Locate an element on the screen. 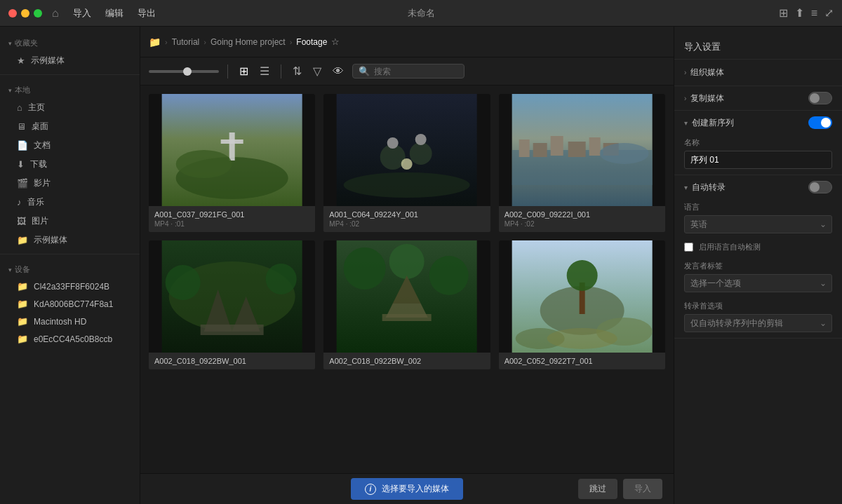 The width and height of the screenshot is (842, 504). select-media-button: i 选择要导入的媒体 is located at coordinates (407, 489).